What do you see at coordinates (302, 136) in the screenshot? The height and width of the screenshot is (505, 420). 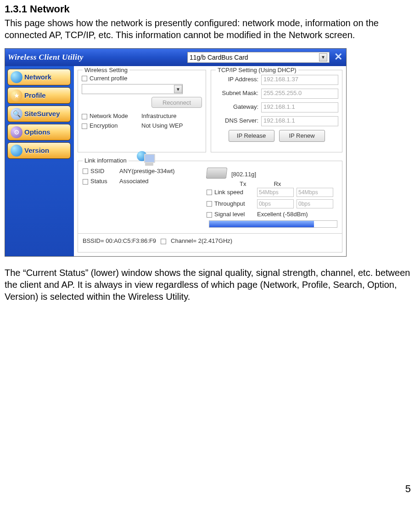 I see `ip-renew-button: IP Renew` at bounding box center [302, 136].